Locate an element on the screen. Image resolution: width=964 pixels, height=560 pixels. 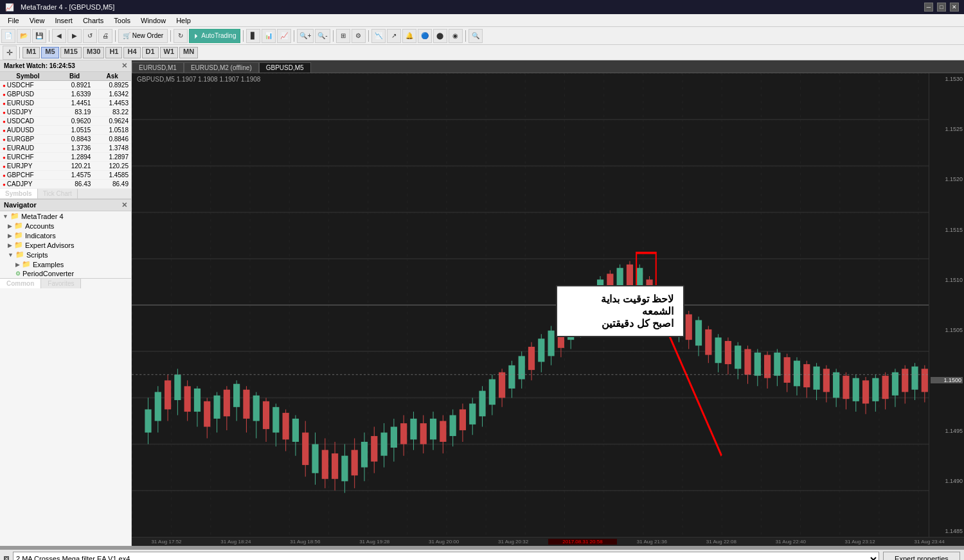
back-button: ◀ is located at coordinates (59, 36).